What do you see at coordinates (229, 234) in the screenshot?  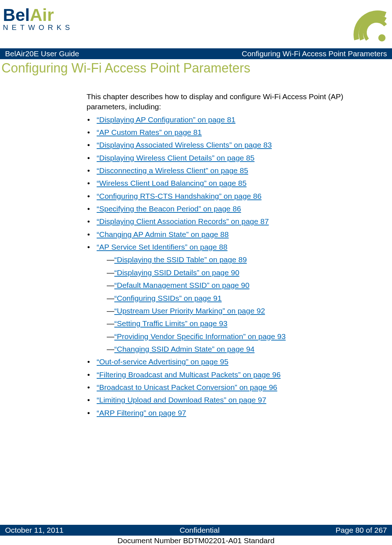 I see `toc-item: “Changing AP Admin State” on page 88` at bounding box center [229, 234].